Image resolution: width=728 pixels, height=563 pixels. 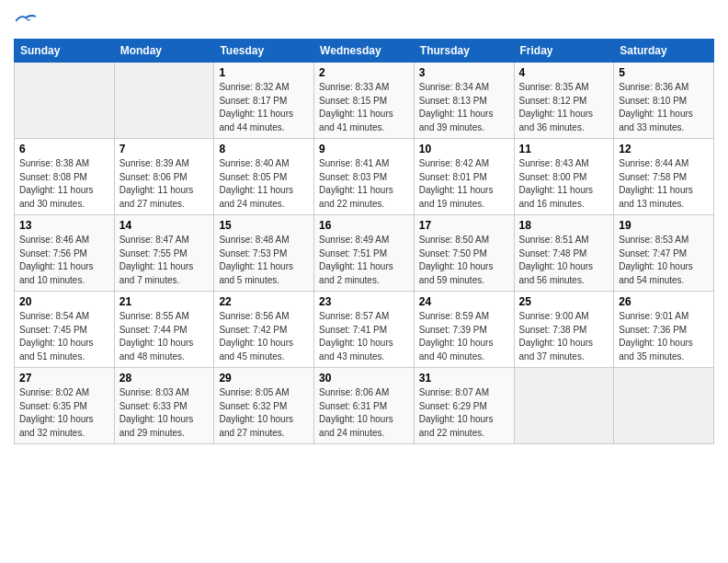 What do you see at coordinates (364, 101) in the screenshot?
I see `calendar-day-cell: 2Sunrise: 8:33 AM Sunset: 8:15 PM Daylig…` at bounding box center [364, 101].